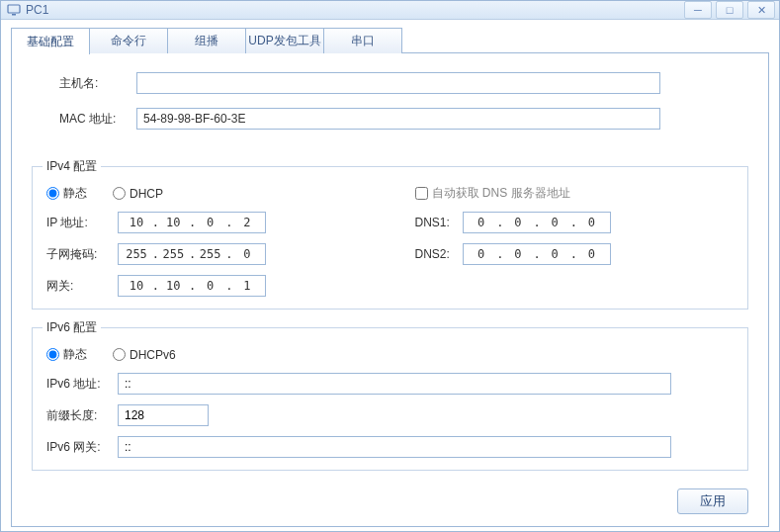 The image size is (780, 532). What do you see at coordinates (71, 166) in the screenshot?
I see `ipv4-legend: IPv4 配置` at bounding box center [71, 166].